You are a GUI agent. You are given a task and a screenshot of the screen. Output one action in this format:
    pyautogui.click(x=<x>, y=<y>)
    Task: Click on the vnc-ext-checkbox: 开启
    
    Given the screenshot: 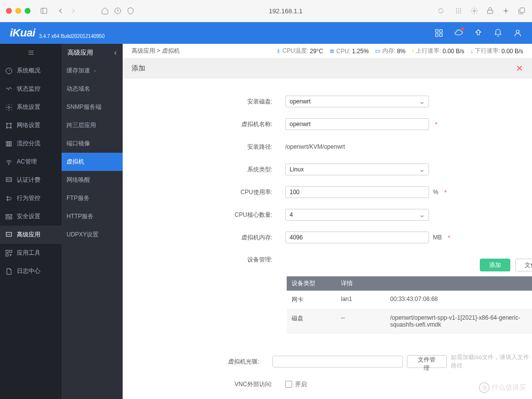 What is the action you would take?
    pyautogui.click(x=296, y=384)
    